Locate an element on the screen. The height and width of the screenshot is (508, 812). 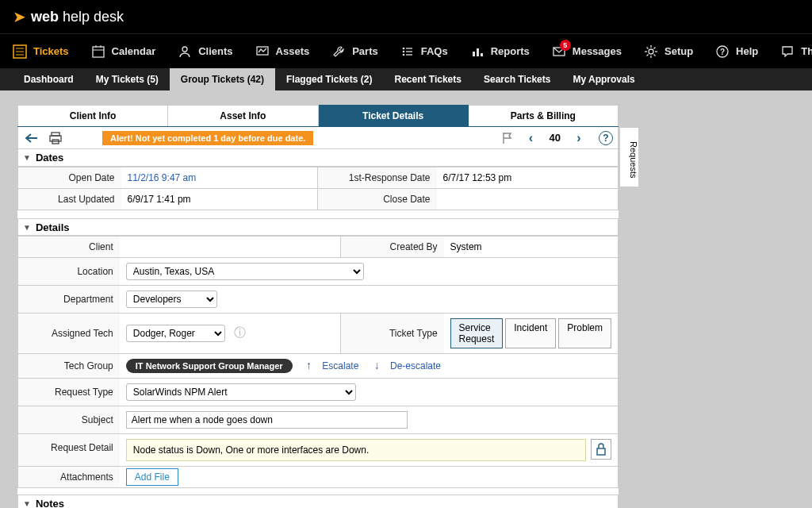
escalate-link: Escalate is located at coordinates (340, 366).